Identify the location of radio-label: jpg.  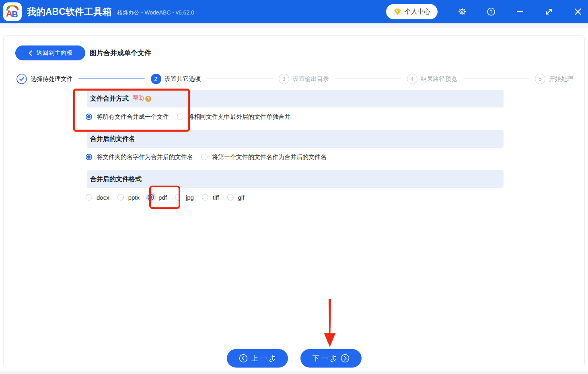
(190, 197).